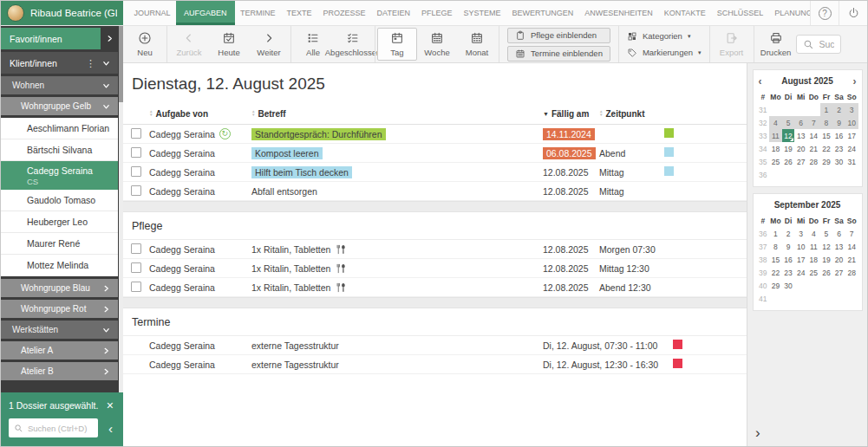 The image size is (868, 447). What do you see at coordinates (819, 44) in the screenshot?
I see `toolbar-search` at bounding box center [819, 44].